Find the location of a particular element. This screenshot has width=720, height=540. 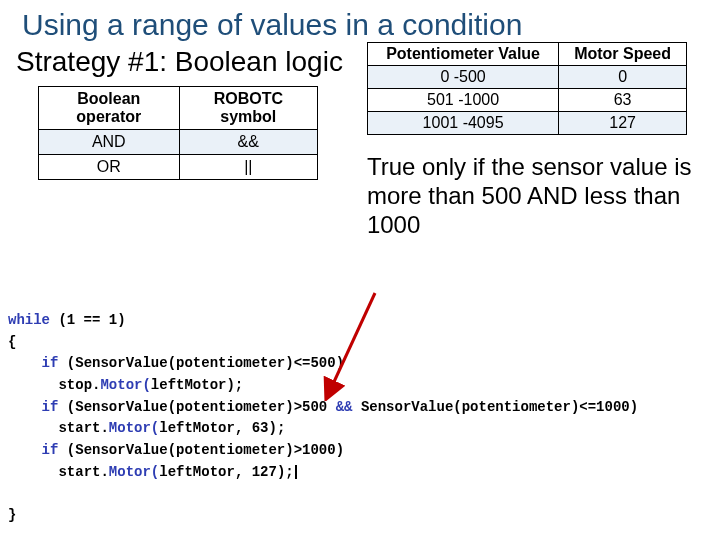

table-row: AND && is located at coordinates (178, 142).